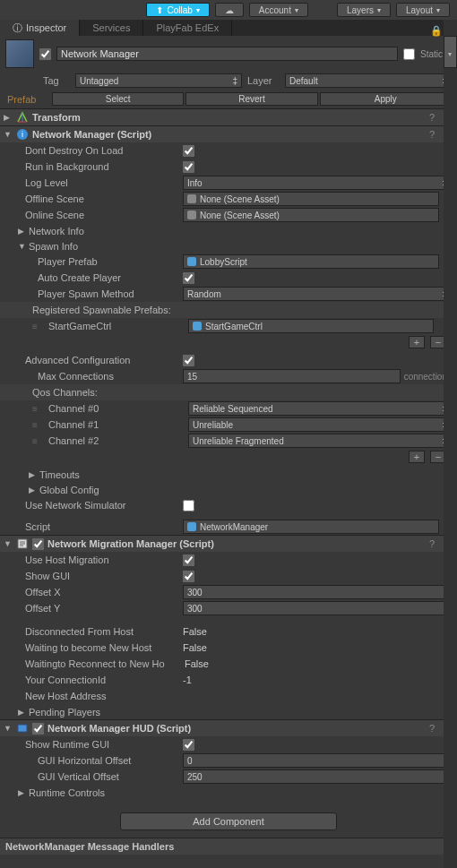 Image resolution: width=457 pixels, height=868 pixels. I want to click on prefab-apply-button: Apply, so click(385, 99).